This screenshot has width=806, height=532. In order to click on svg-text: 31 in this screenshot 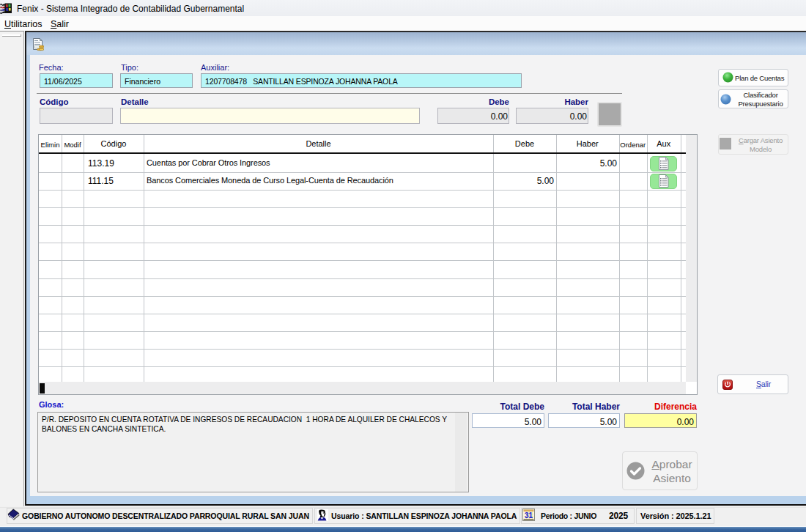, I will do `click(529, 516)`.